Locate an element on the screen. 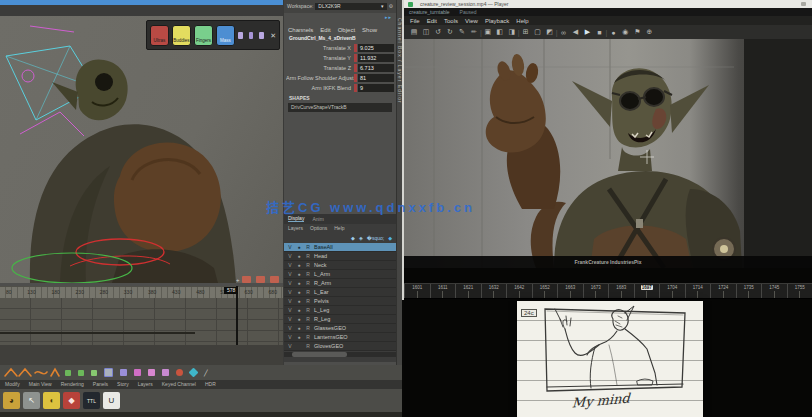 The width and height of the screenshot is (812, 417). selected-object-name: GroundCtrl_Ms_4_xDrivenB is located at coordinates (340, 38).